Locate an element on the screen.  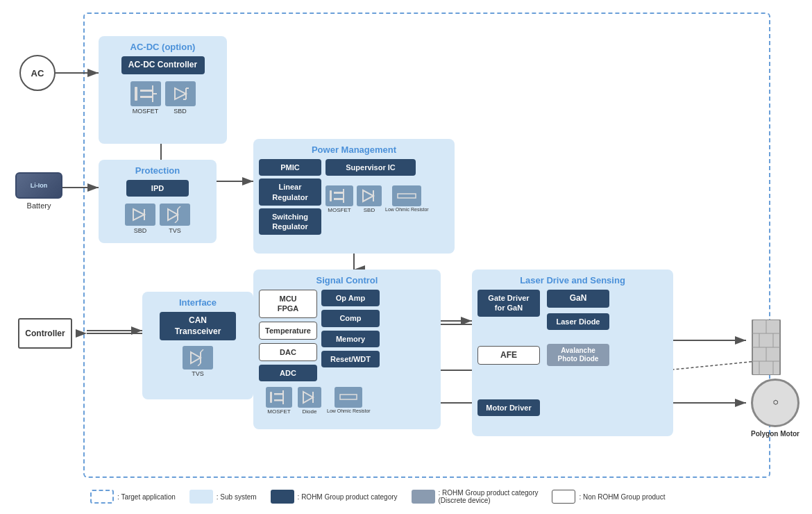
diode-label-sc: Diode is located at coordinates (310, 411).